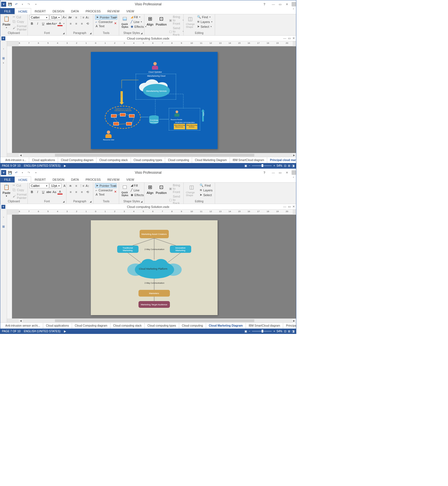 This screenshot has height=486, width=448. Describe the element at coordinates (23, 11) in the screenshot. I see `tab-home: HOME` at that location.